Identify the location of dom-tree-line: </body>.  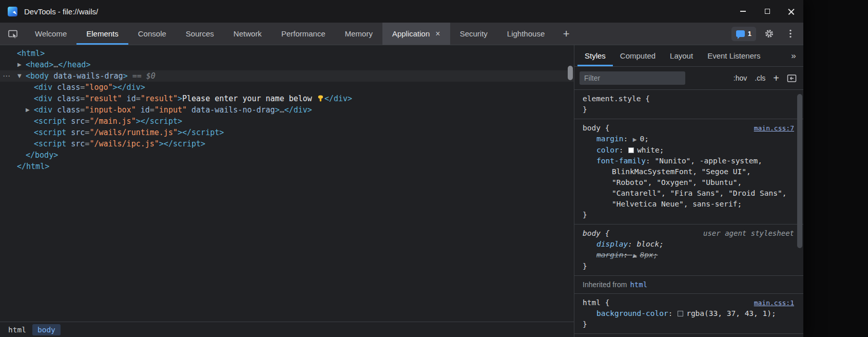
(287, 155).